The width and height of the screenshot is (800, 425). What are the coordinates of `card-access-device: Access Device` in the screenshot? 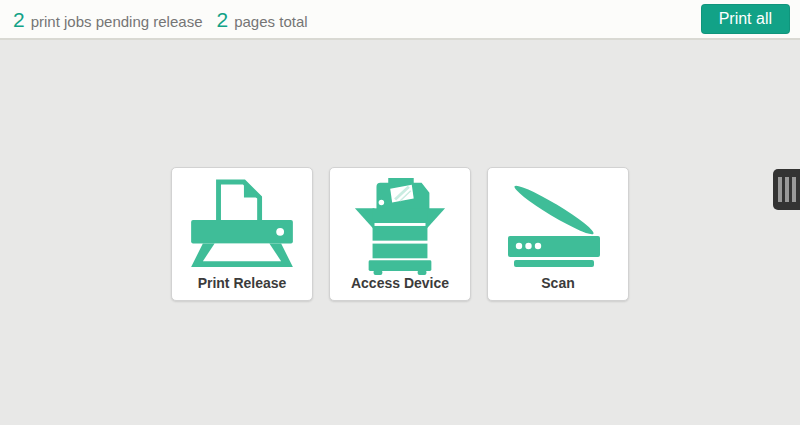 It's located at (400, 234).